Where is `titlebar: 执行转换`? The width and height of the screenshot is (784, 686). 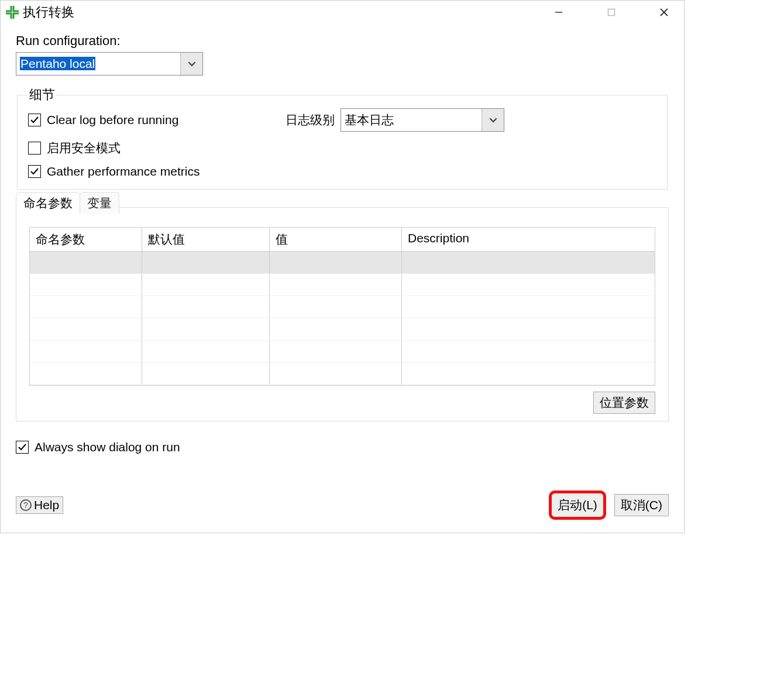 titlebar: 执行转换 is located at coordinates (342, 12).